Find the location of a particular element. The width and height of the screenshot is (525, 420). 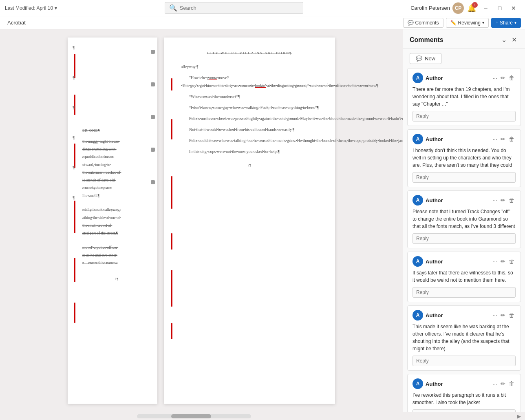

notification-badge: 1 is located at coordinates (475, 5).